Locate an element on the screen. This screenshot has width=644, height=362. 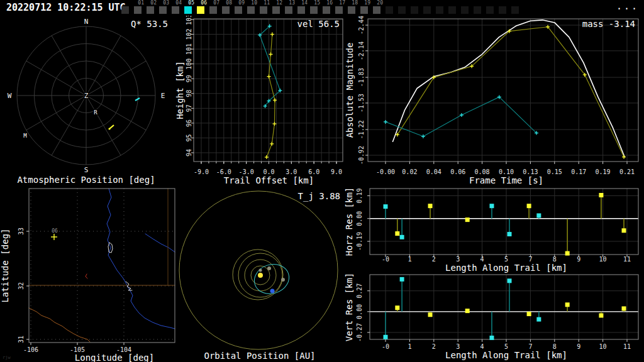
station-box-12: 12 is located at coordinates (276, 10).